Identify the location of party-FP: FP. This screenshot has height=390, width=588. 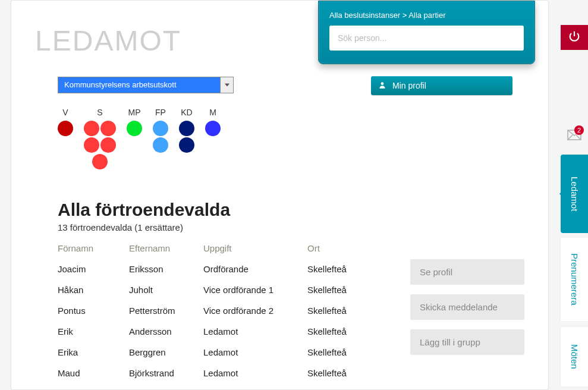
(161, 139).